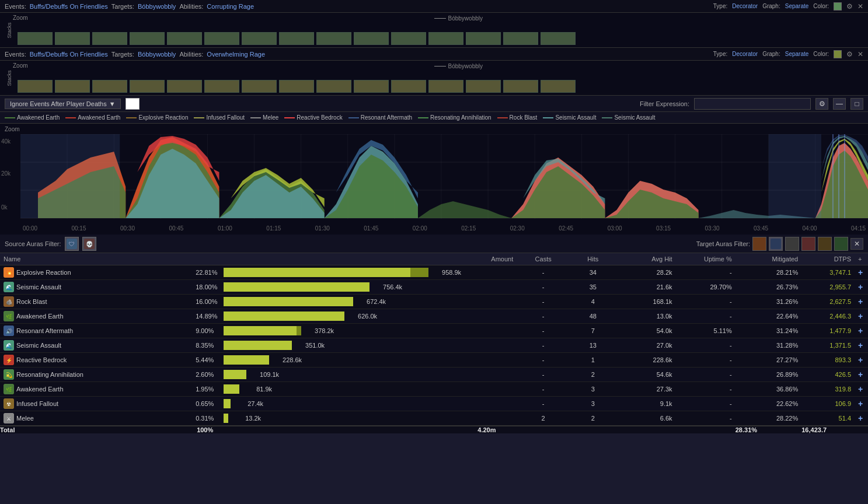  I want to click on controls-right: Filter Expression: ⚙ — □, so click(752, 104).